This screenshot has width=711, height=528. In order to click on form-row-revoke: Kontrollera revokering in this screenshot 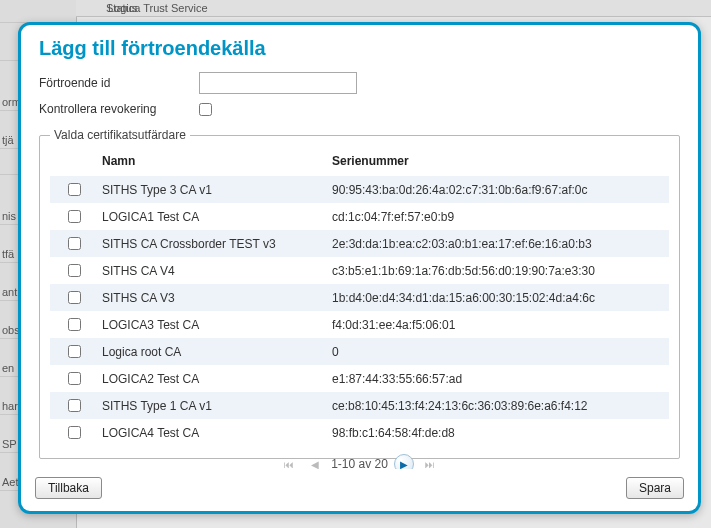, I will do `click(360, 109)`.